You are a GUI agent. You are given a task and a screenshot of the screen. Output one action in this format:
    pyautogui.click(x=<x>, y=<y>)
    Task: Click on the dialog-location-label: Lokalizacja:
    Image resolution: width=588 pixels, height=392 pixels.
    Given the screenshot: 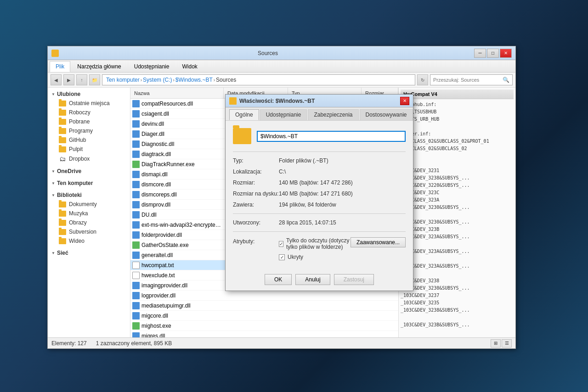 What is the action you would take?
    pyautogui.click(x=256, y=172)
    